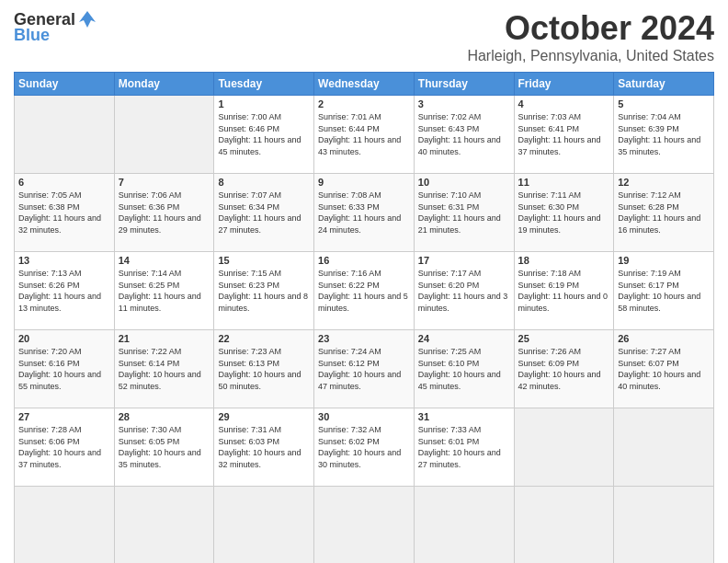 This screenshot has height=563, width=728. I want to click on day-info: Sunrise: 7:00 AMSunset: 6:46 PMDaylight:…, so click(264, 134).